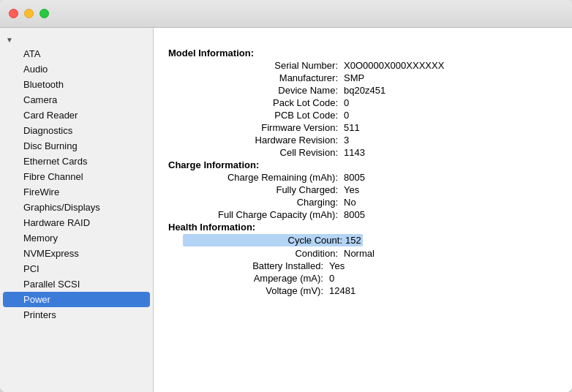 Image resolution: width=572 pixels, height=392 pixels. I want to click on bottom-info-row: Amperage (mA):0, so click(363, 278).